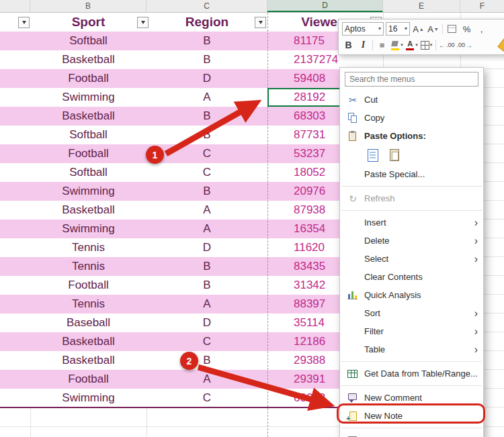  Describe the element at coordinates (363, 45) in the screenshot. I see `italic-button: I` at that location.